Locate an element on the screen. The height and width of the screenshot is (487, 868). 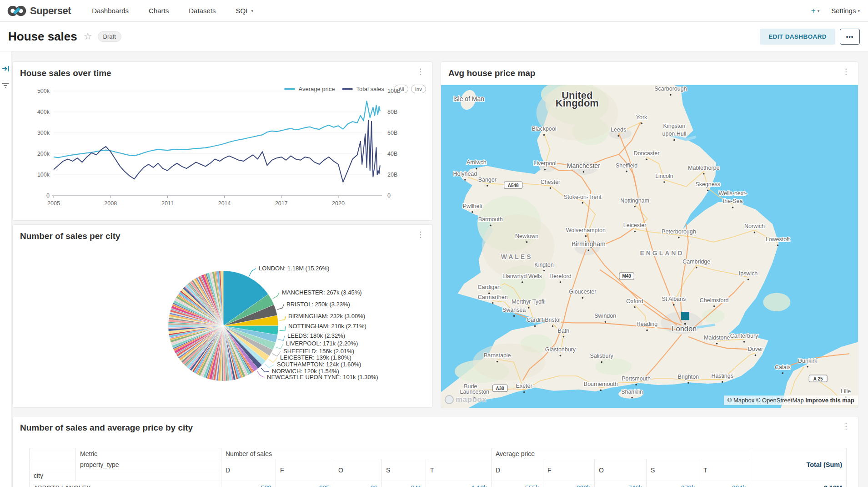
svg-text: Gloucester is located at coordinates (582, 292).